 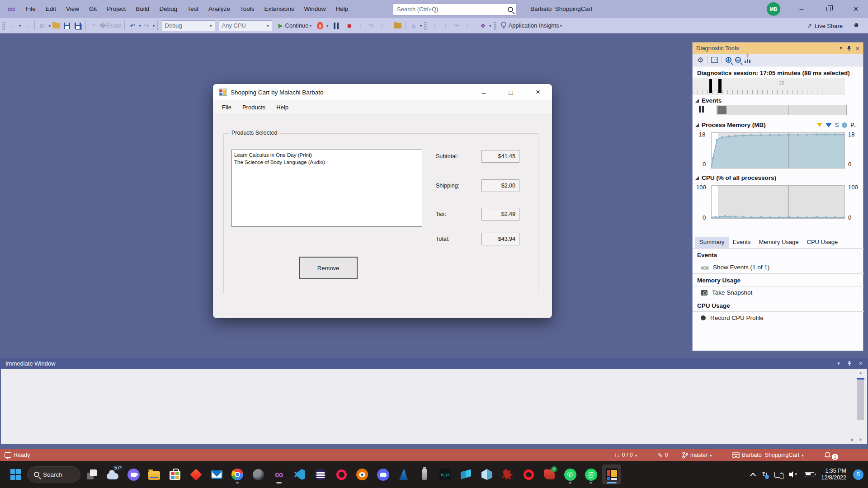 I want to click on menu-build: Build, so click(x=142, y=9).